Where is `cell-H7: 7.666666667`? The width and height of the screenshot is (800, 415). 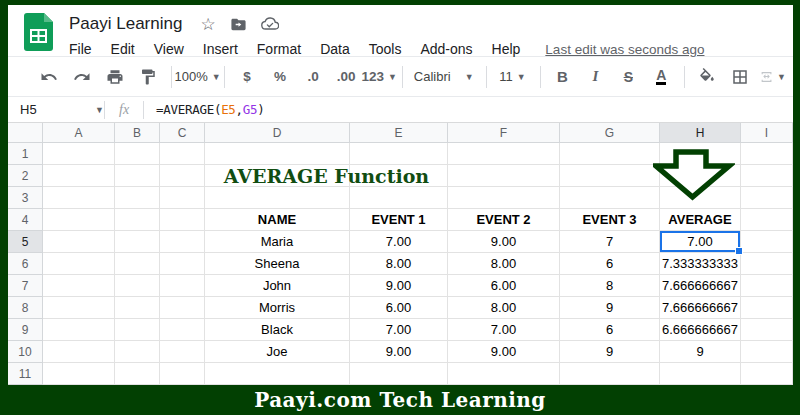
cell-H7: 7.666666667 is located at coordinates (700, 286).